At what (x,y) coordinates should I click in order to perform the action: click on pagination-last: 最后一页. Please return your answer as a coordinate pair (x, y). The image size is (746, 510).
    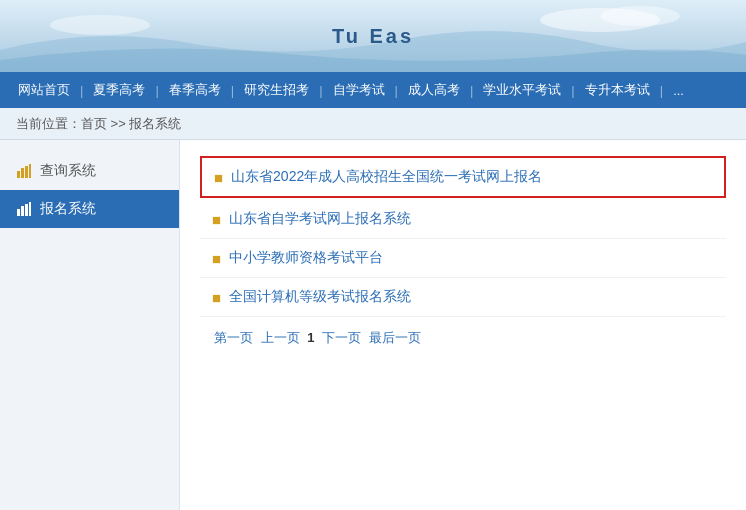
    Looking at the image, I should click on (395, 338).